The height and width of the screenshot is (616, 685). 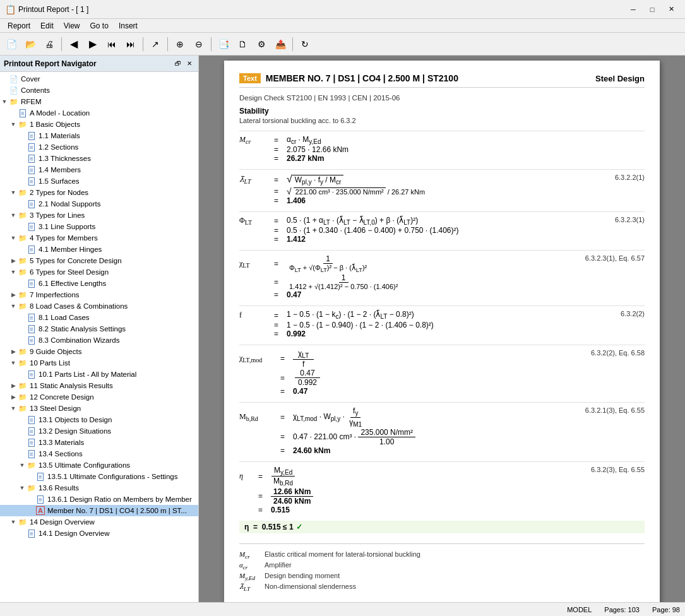 What do you see at coordinates (99, 522) in the screenshot?
I see `tree-item-design-overview: ▼ 📁 14 Design Overview` at bounding box center [99, 522].